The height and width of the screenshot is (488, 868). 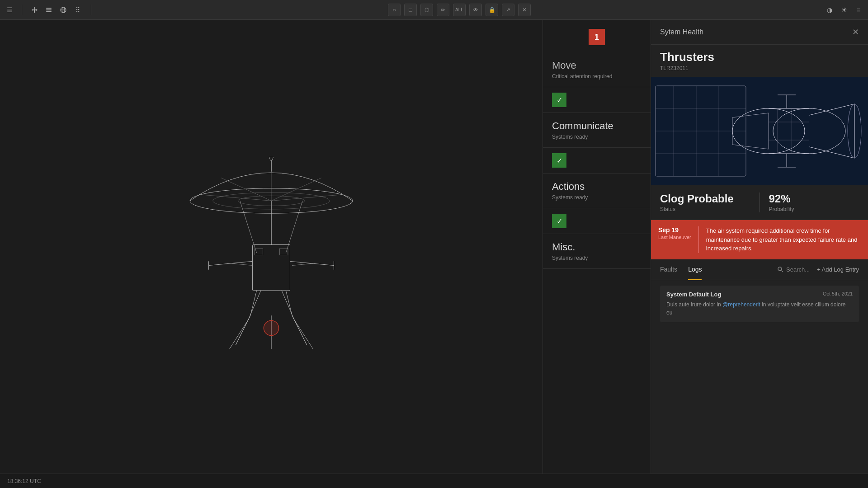 What do you see at coordinates (838, 295) in the screenshot?
I see `log-entry-date: Oct 5th, 2021` at bounding box center [838, 295].